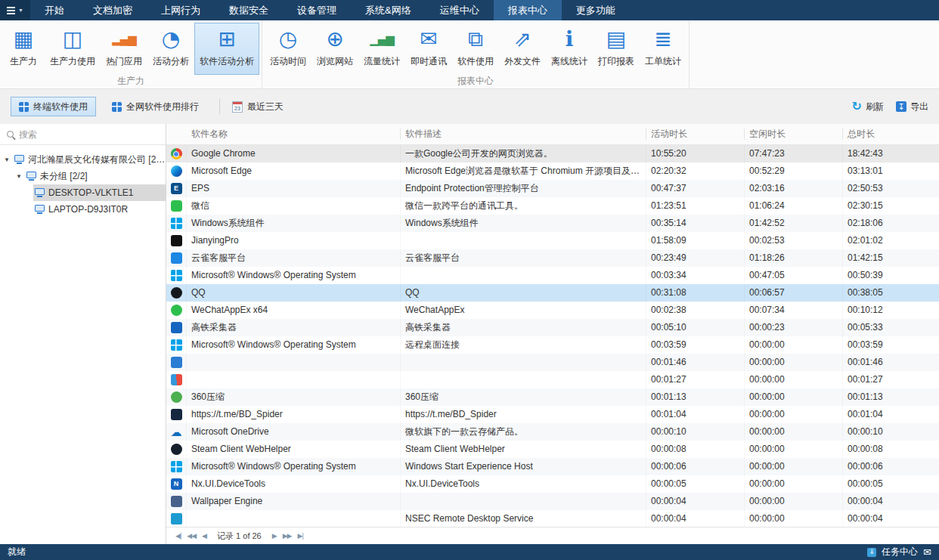 The height and width of the screenshot is (560, 939). Describe the element at coordinates (569, 48) in the screenshot. I see `ribbon-item: ℹ离线统计` at that location.